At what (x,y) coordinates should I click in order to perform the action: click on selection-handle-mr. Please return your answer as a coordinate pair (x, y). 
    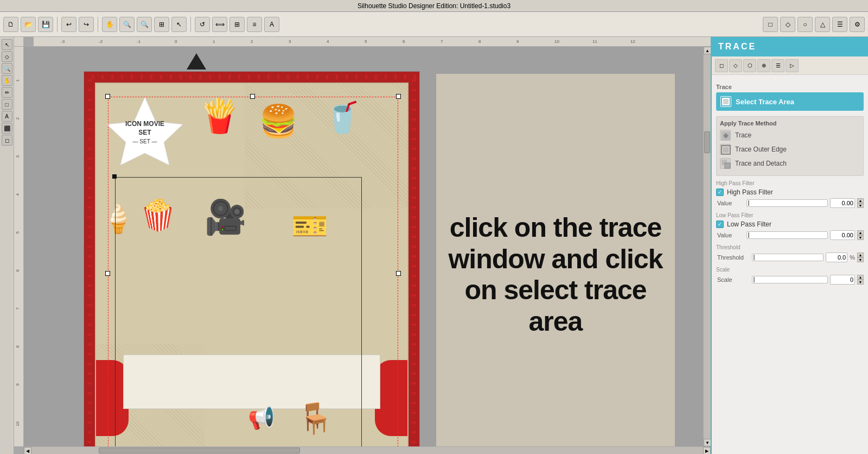
    Looking at the image, I should click on (398, 274).